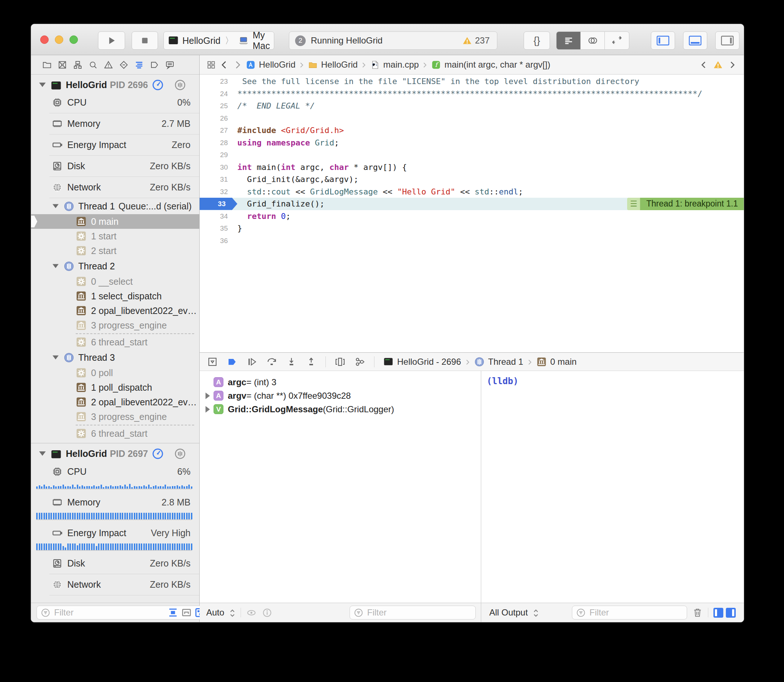  I want to click on toggle-navigator-button, so click(663, 41).